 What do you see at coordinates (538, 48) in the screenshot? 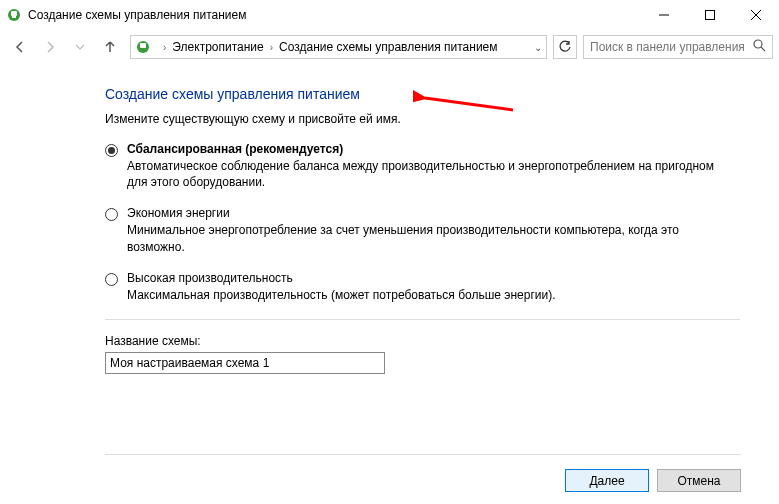
I see `breadcrumb-dropdown-icon: ⌄` at bounding box center [538, 48].